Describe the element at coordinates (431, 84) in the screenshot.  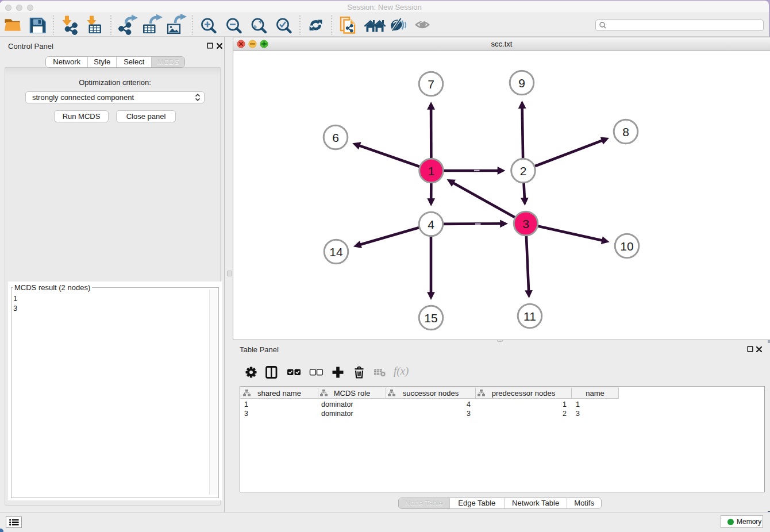
I see `svg-text: 7` at that location.